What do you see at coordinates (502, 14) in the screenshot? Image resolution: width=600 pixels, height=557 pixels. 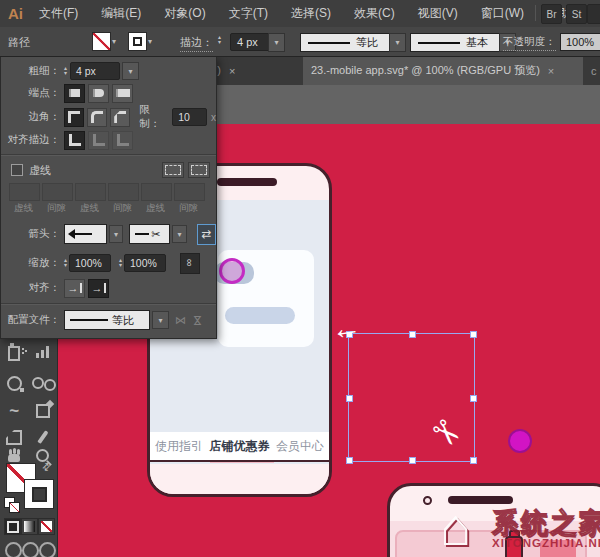 I see `menu-window: 窗口(W)` at bounding box center [502, 14].